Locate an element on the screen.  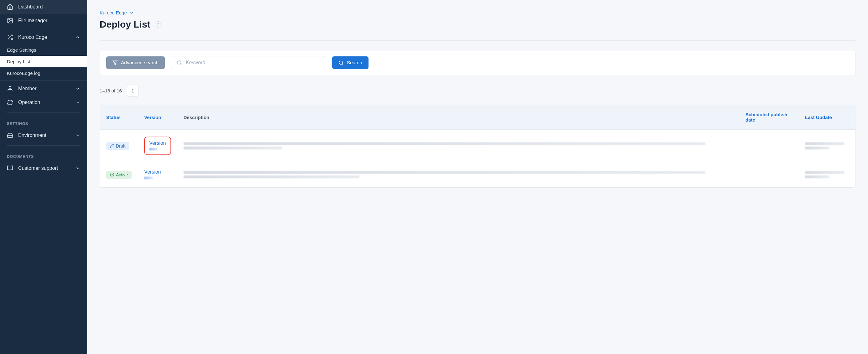
image-icon is located at coordinates (10, 21).